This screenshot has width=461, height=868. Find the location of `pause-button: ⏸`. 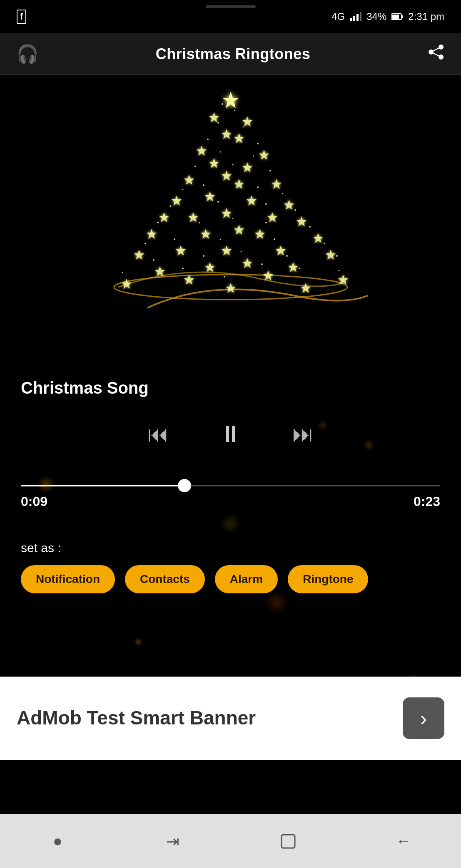

pause-button: ⏸ is located at coordinates (231, 434).